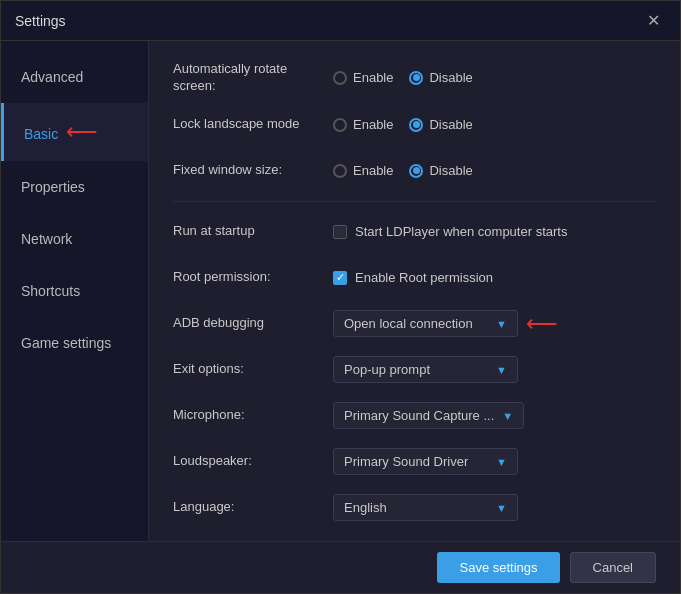 The image size is (681, 594). Describe the element at coordinates (403, 170) in the screenshot. I see `fixed-window-options: Enable Disable` at that location.